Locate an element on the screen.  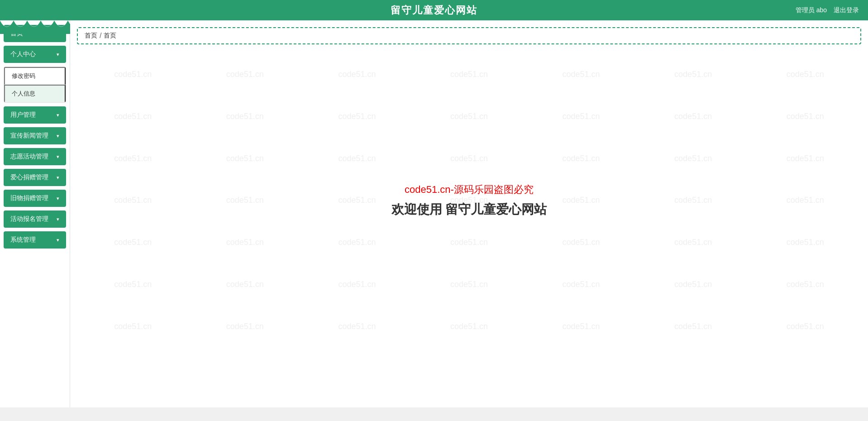
copyright-text: code51.cn-源码乐园盗图必究 is located at coordinates (469, 190).